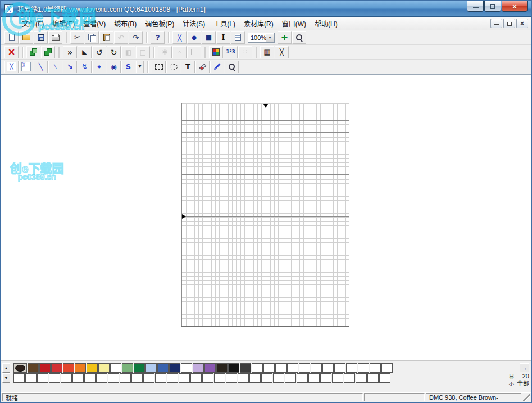 The width and height of the screenshot is (532, 403). Describe the element at coordinates (48, 52) in the screenshot. I see `repeat-block-button` at that location.